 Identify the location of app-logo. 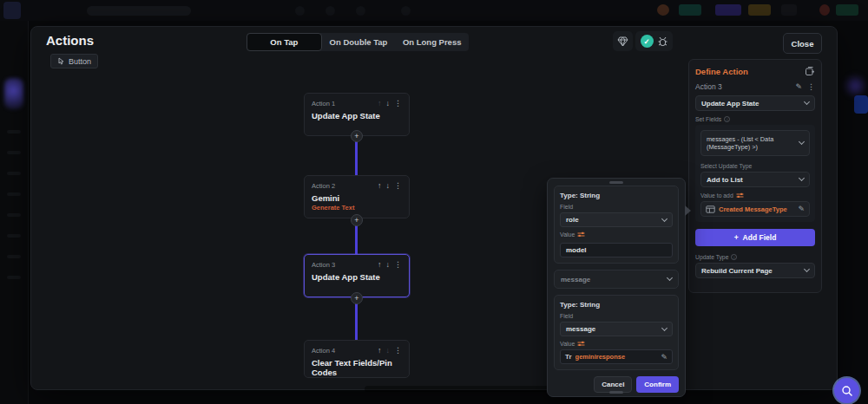
(12, 10).